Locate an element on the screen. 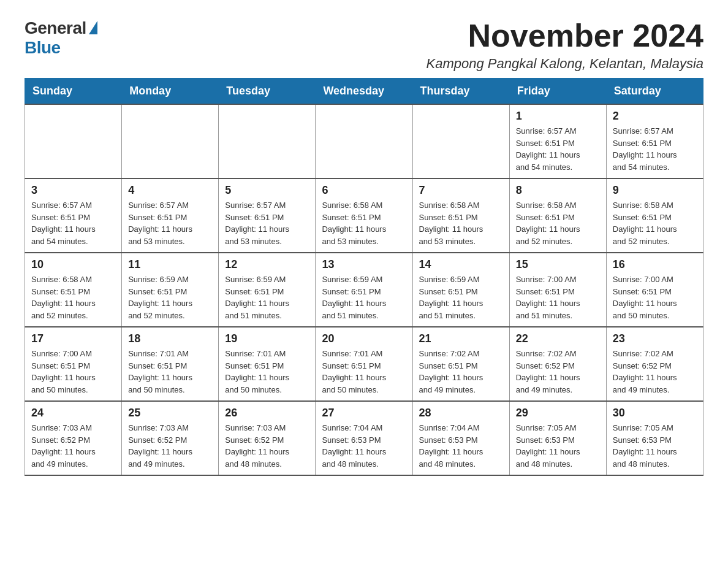 This screenshot has width=728, height=563. header-saturday: Saturday is located at coordinates (654, 92).